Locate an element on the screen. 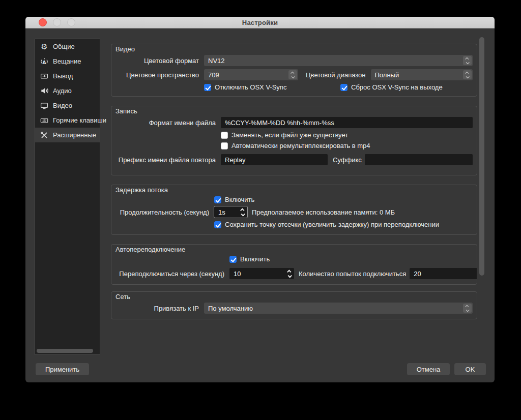 This screenshot has height=420, width=521. sidebar-item-video: Видео is located at coordinates (67, 106).